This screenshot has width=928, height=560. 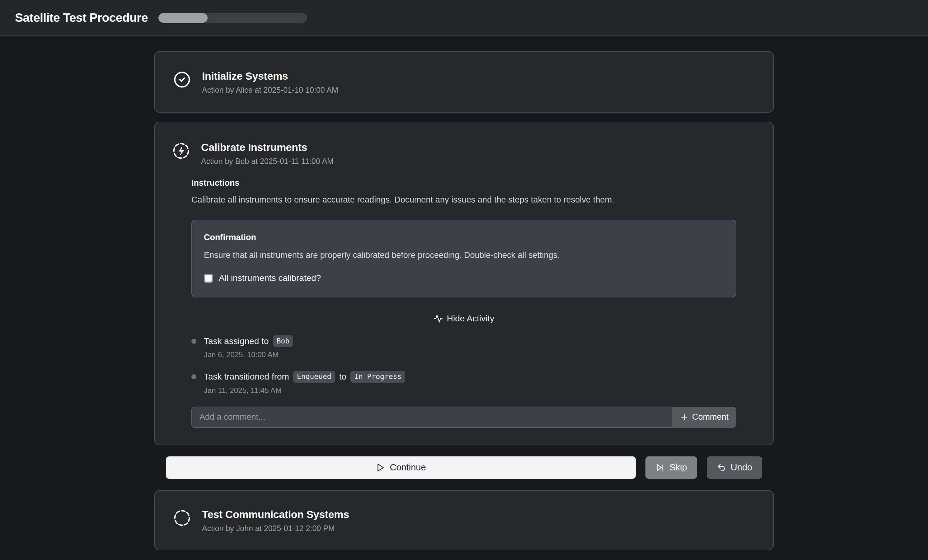 I want to click on skip-label: Skip, so click(x=678, y=468).